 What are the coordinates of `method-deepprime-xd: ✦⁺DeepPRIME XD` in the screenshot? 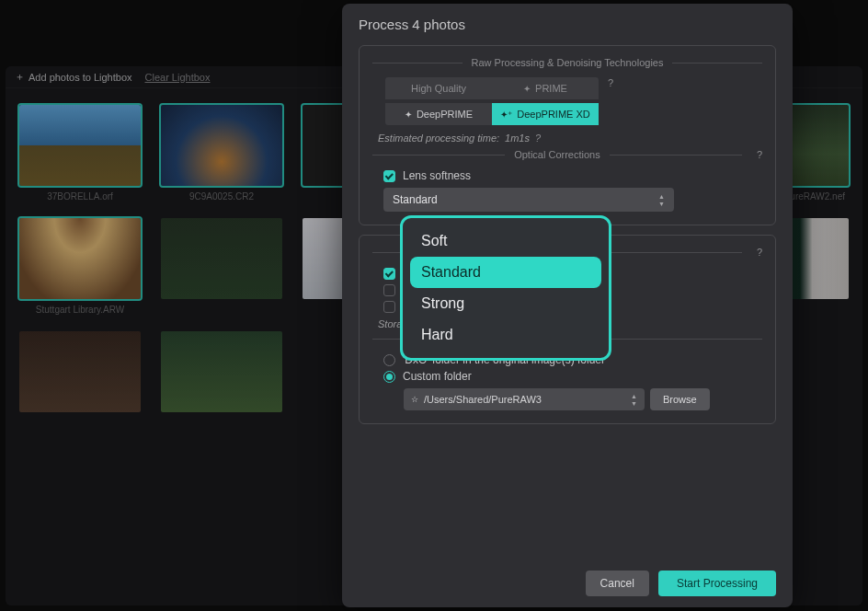 It's located at (545, 114).